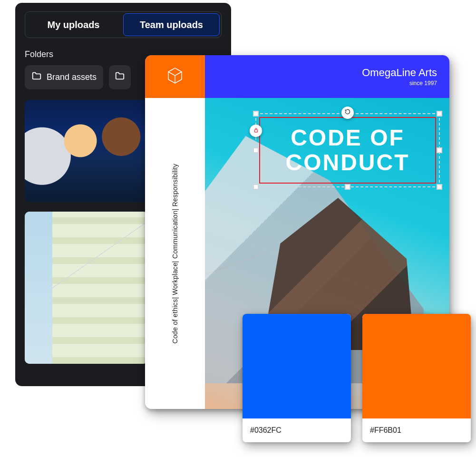 The image size is (476, 457). What do you see at coordinates (348, 113) in the screenshot?
I see `rotate-icon` at bounding box center [348, 113].